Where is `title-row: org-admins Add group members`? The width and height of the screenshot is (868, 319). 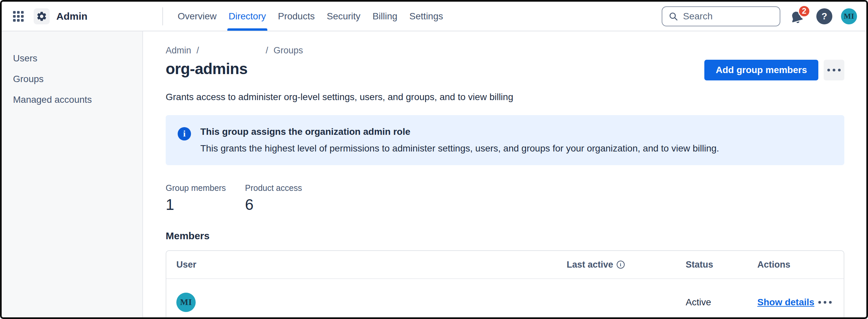 title-row: org-admins Add group members is located at coordinates (505, 70).